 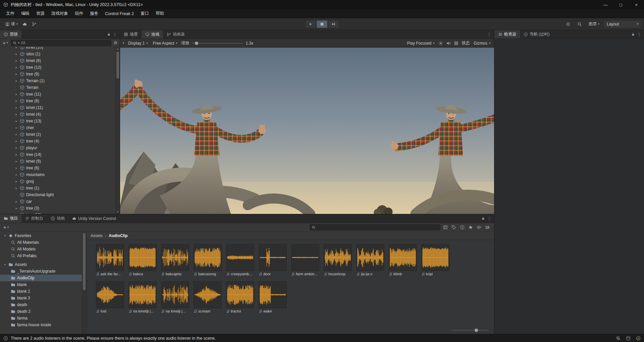 I want to click on audio-clip-tile: houseloop, so click(x=338, y=260).